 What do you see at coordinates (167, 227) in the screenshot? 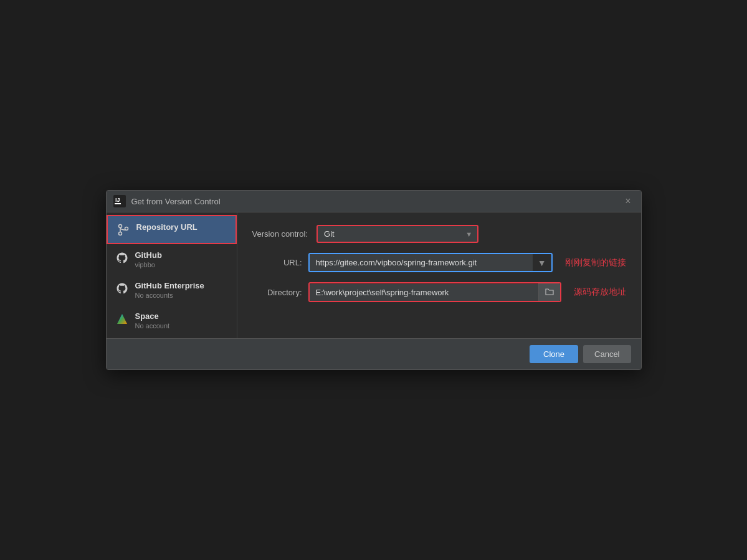
I see `sidebar-item-repository-url-title: Repository URL` at bounding box center [167, 227].